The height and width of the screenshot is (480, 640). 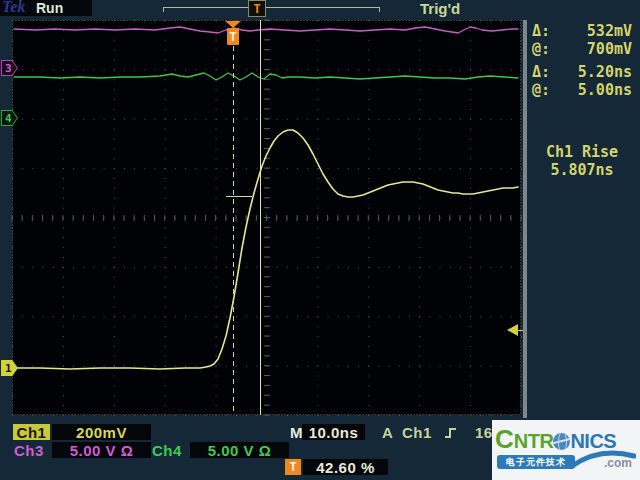 I want to click on logo-letter-c: C, so click(x=504, y=439).